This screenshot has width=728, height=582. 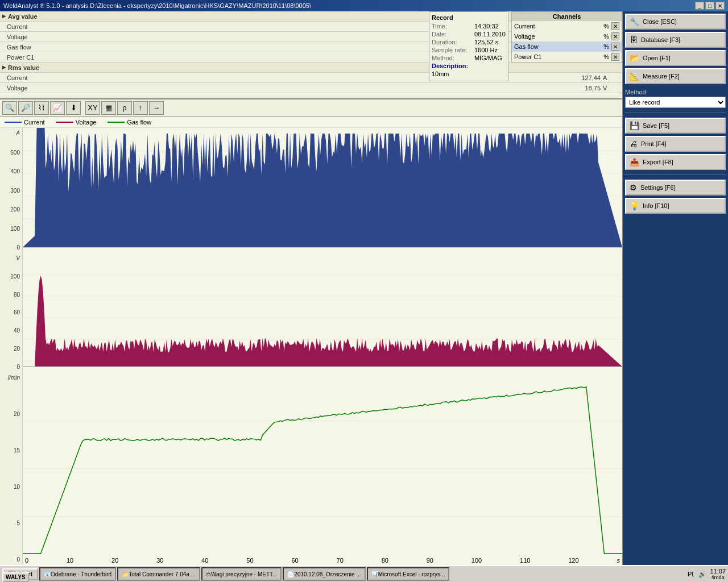 What do you see at coordinates (77, 574) in the screenshot?
I see `taskbar-item-thunderbird: 📧 Odebrane - Thunderbird` at bounding box center [77, 574].